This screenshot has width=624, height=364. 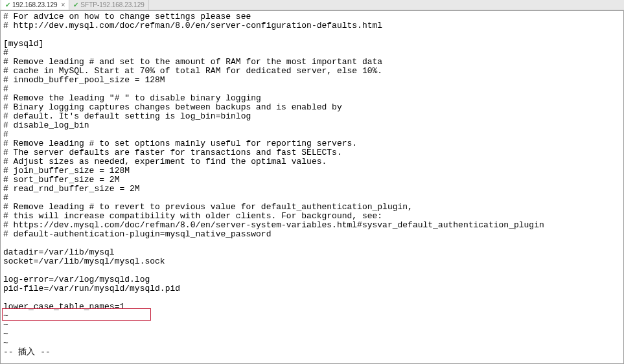 What do you see at coordinates (312, 5) in the screenshot?
I see `tab-bar: ✔ 192.168.23.129 × ✔ SFTP-192.168.23.129` at bounding box center [312, 5].